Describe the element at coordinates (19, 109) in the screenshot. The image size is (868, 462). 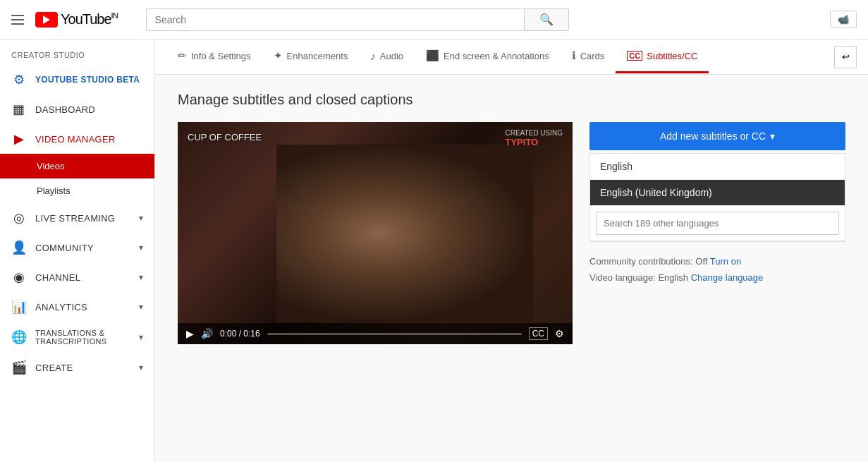
I see `dashboard-icon: ▦` at that location.